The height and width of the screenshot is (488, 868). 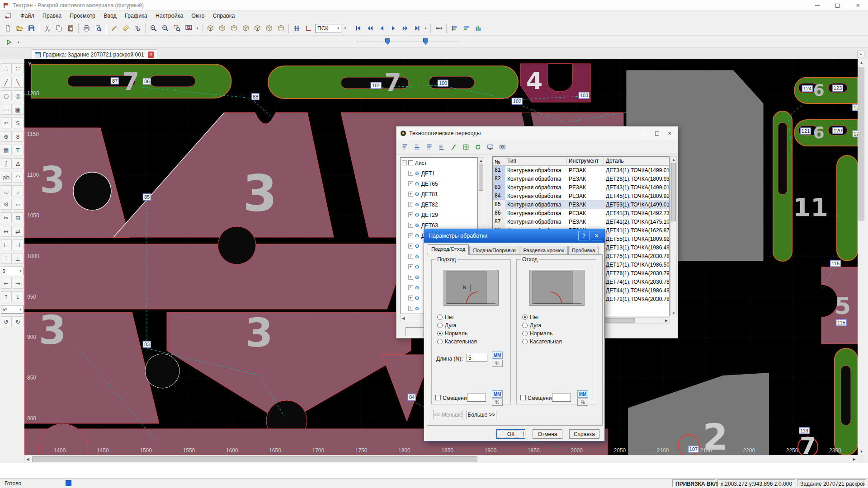 What do you see at coordinates (409, 42) in the screenshot?
I see `sheet-range-slider` at bounding box center [409, 42].